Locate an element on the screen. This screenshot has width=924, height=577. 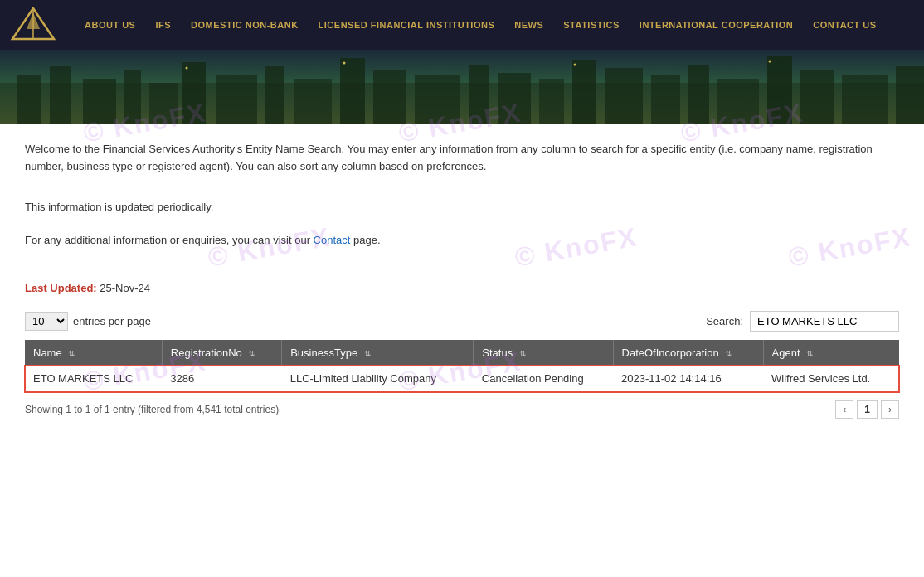
nav-item-domestic: DOMESTIC NON-BANK is located at coordinates (245, 25).